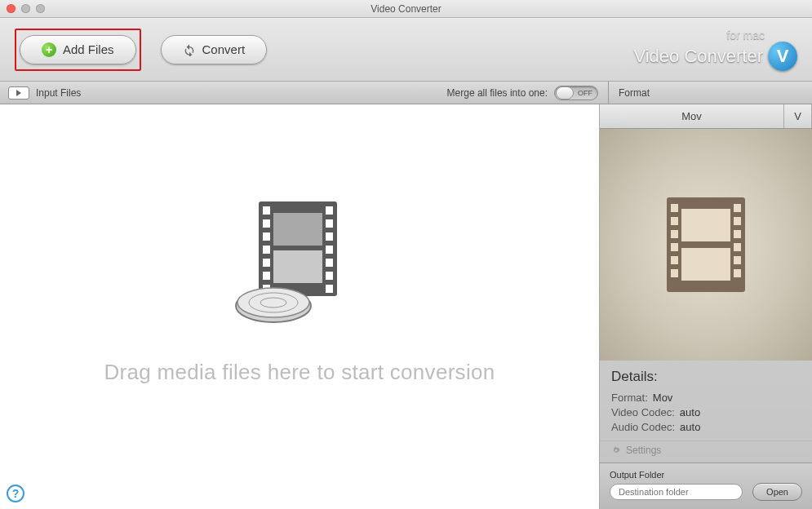  Describe the element at coordinates (692, 116) in the screenshot. I see `format-tab-mov: Mov` at that location.